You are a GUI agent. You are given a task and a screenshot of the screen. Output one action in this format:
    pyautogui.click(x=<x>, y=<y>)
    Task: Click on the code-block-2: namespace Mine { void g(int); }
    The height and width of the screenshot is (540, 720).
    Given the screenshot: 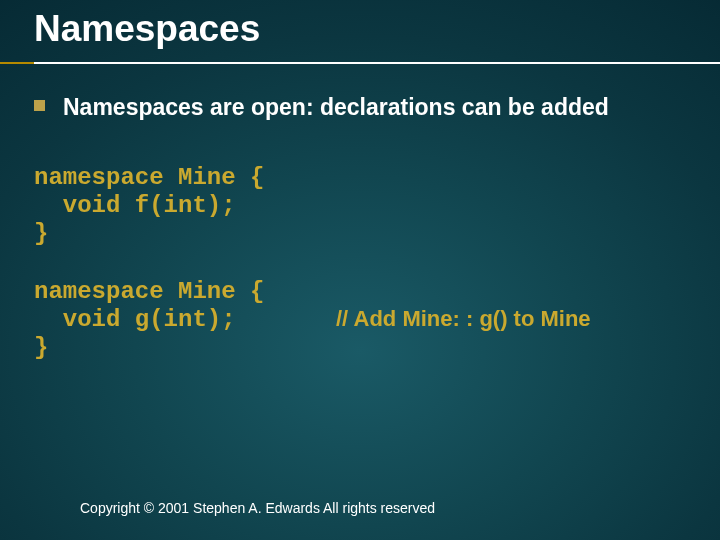 What is the action you would take?
    pyautogui.click(x=149, y=320)
    